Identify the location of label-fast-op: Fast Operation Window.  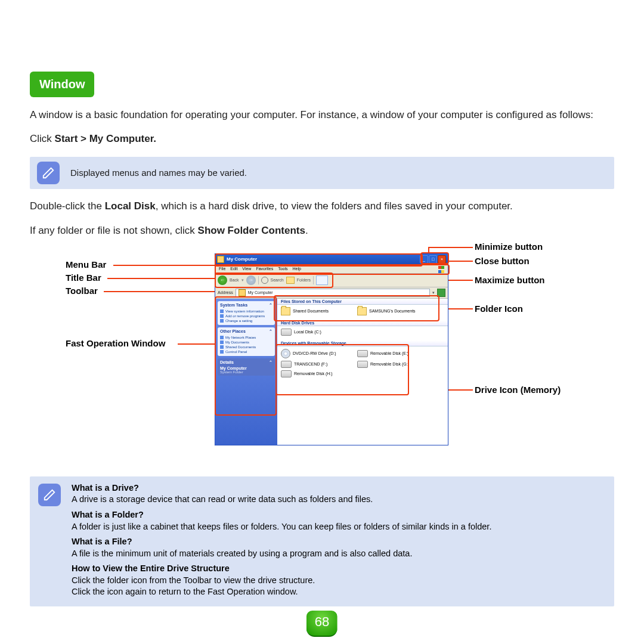
(116, 343).